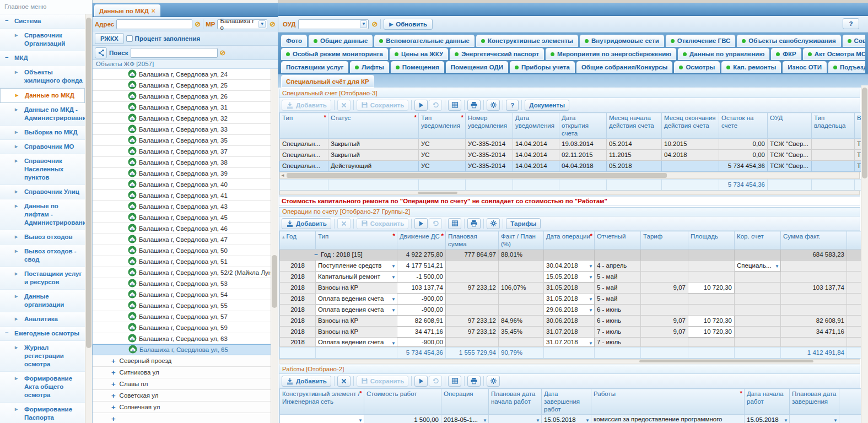 The width and height of the screenshot is (868, 423). What do you see at coordinates (422, 321) in the screenshot?
I see `cell: 82 608,91` at bounding box center [422, 321].